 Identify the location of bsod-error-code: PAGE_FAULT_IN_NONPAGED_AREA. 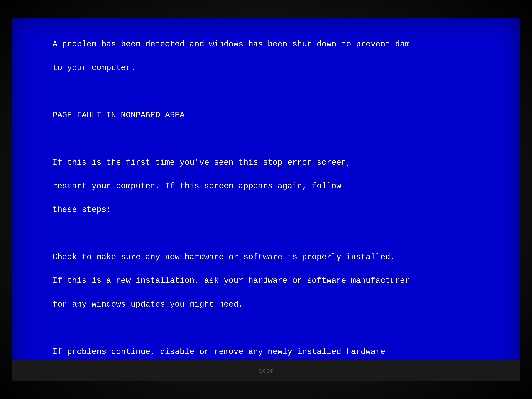
(119, 115).